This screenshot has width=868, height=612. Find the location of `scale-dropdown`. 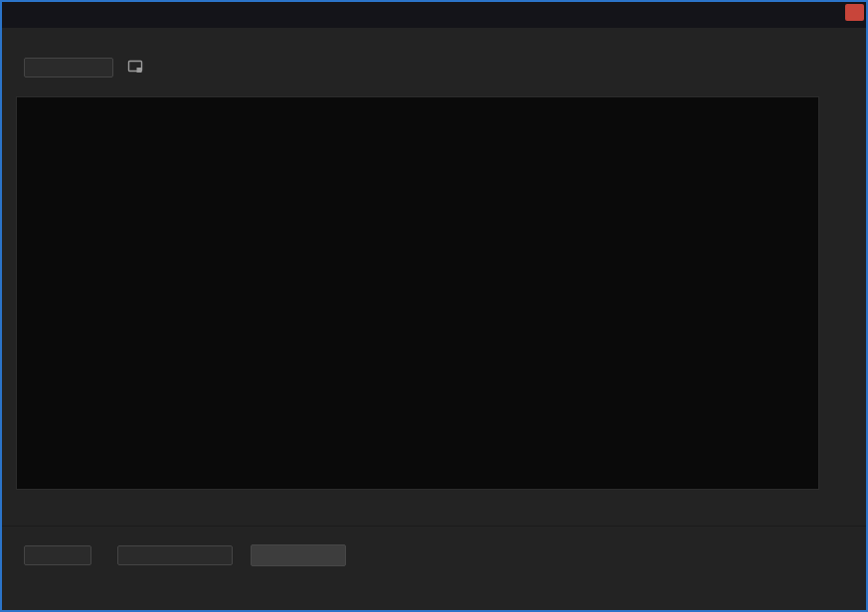

scale-dropdown is located at coordinates (69, 68).